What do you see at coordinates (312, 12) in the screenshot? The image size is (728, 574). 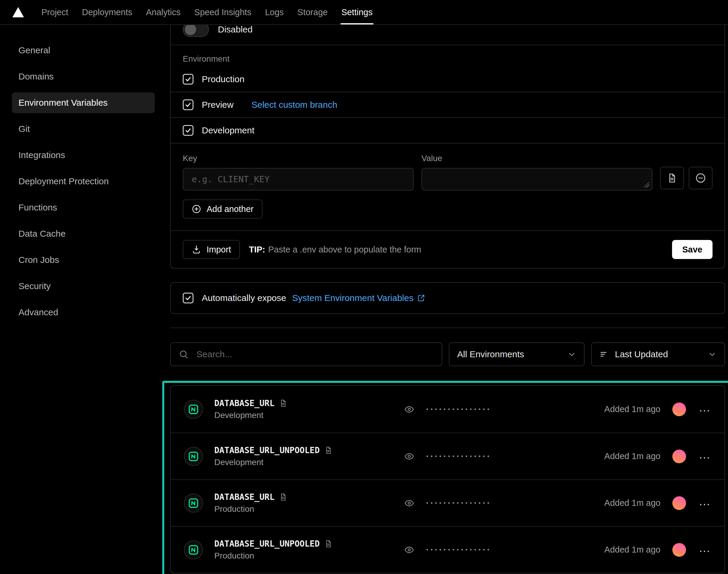 I see `nav-tab-storage: Storage` at bounding box center [312, 12].